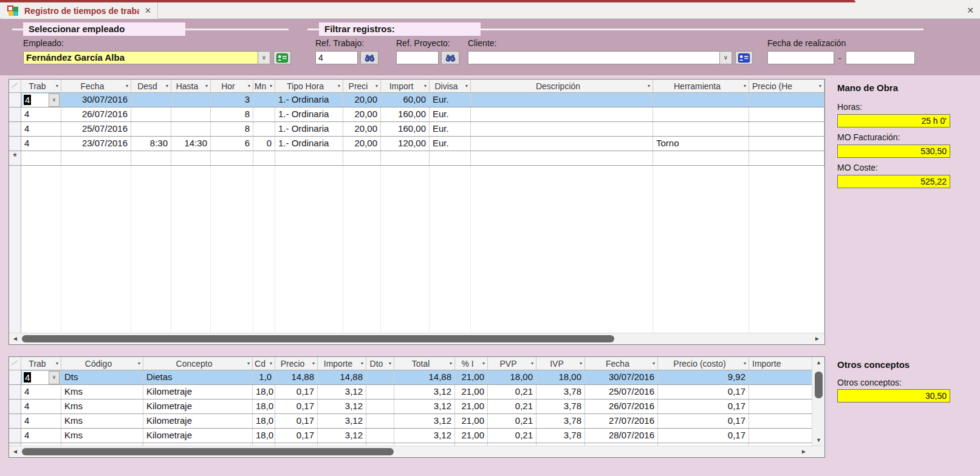  I want to click on cliente-combo-arrow: ∨, so click(725, 58).